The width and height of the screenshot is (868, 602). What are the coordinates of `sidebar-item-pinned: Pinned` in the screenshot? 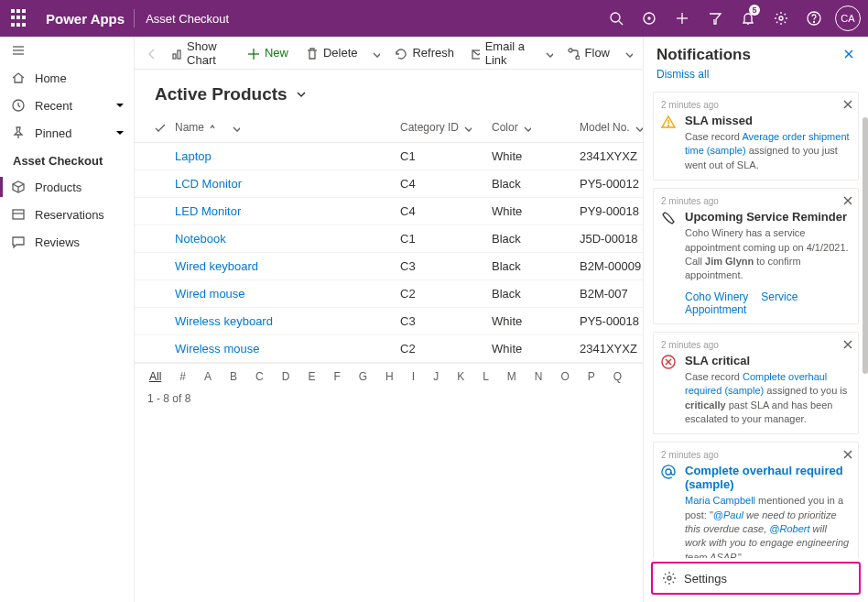 It's located at (67, 133).